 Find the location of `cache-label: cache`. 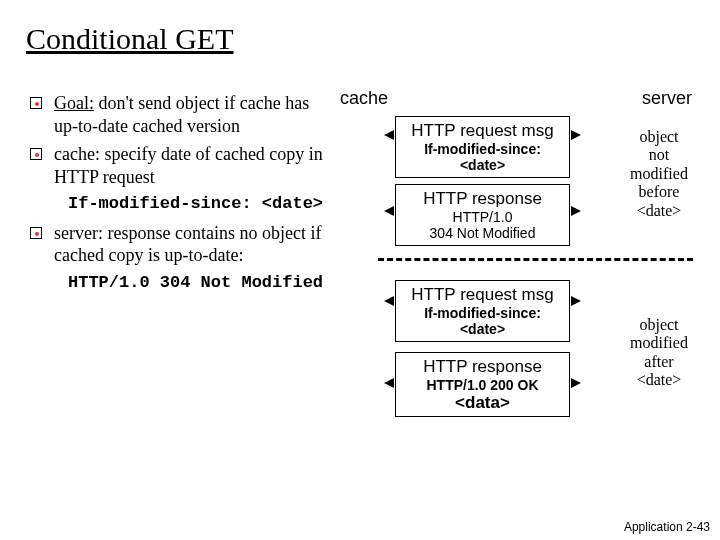

cache-label: cache is located at coordinates (364, 98).